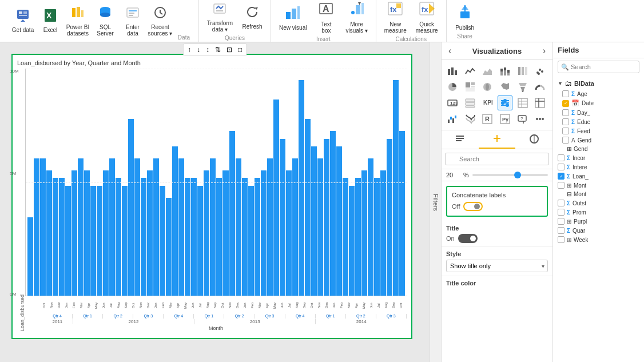  What do you see at coordinates (561, 167) in the screenshot?
I see `intere-checkbox` at bounding box center [561, 167].